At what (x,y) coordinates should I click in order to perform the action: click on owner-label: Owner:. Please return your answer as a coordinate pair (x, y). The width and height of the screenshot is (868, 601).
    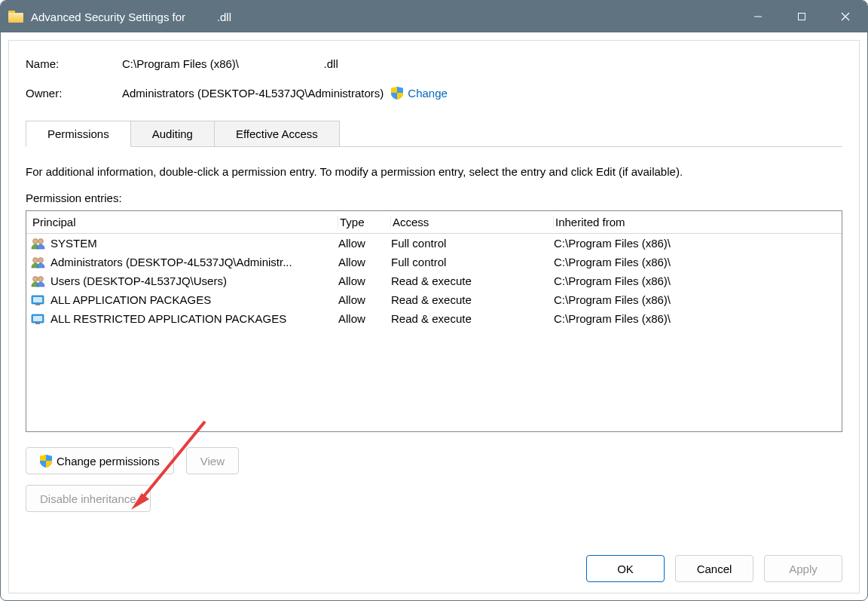
    Looking at the image, I should click on (74, 94).